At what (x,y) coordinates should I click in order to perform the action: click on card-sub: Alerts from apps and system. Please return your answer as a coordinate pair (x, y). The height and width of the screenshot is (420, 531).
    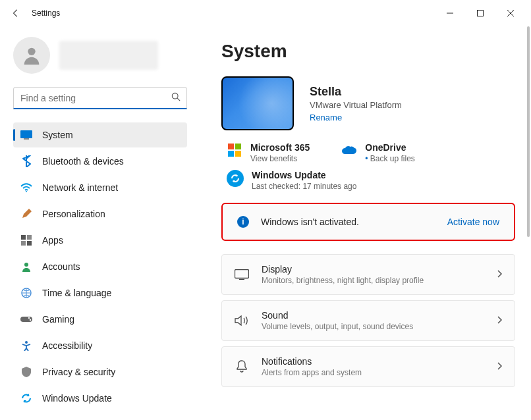
    Looking at the image, I should click on (312, 373).